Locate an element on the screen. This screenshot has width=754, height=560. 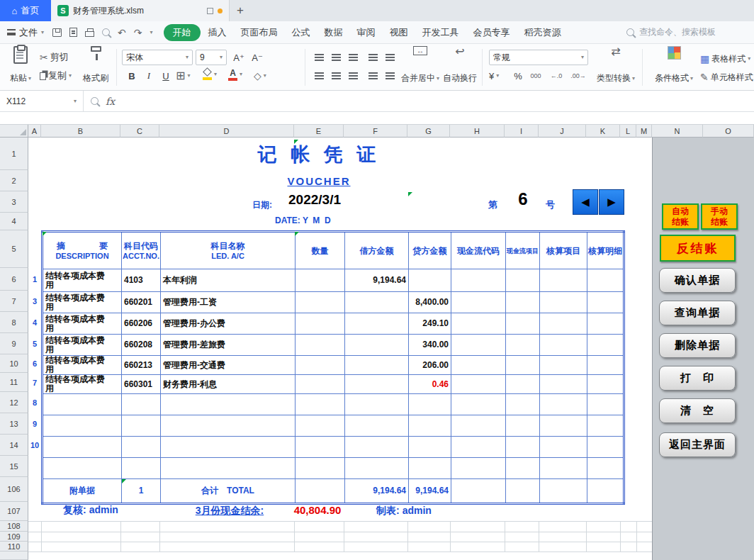
fx-icon: fx is located at coordinates (111, 101).